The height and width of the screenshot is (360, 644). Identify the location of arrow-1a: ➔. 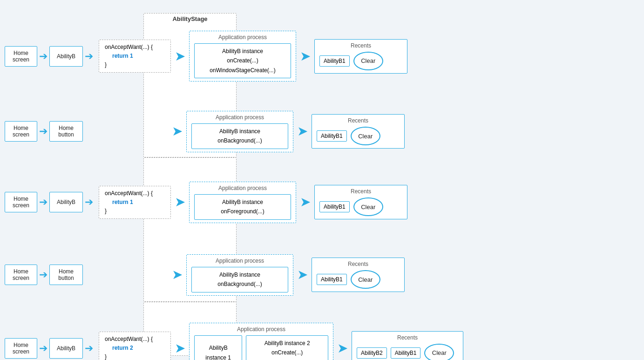
(43, 56).